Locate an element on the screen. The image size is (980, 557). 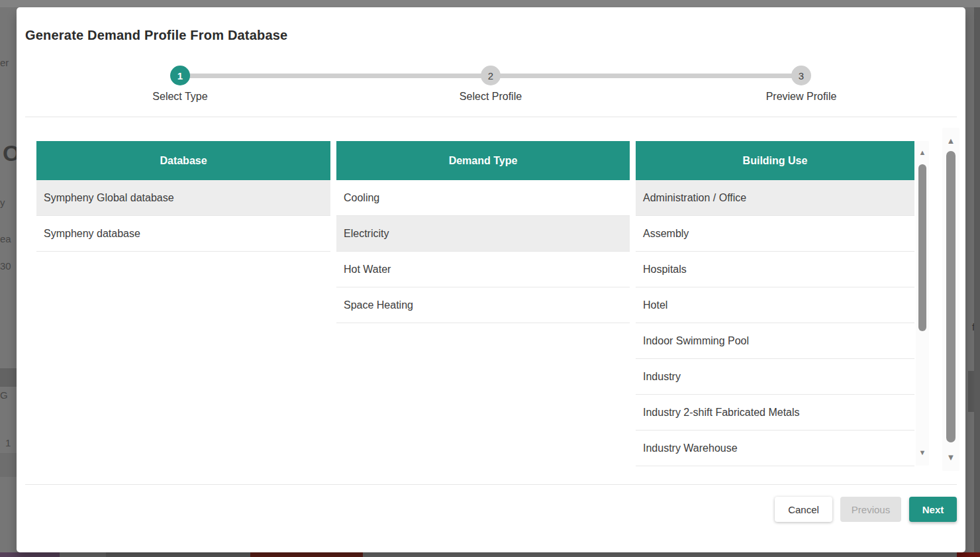
demand-type-column-header: Demand Type is located at coordinates (483, 160).